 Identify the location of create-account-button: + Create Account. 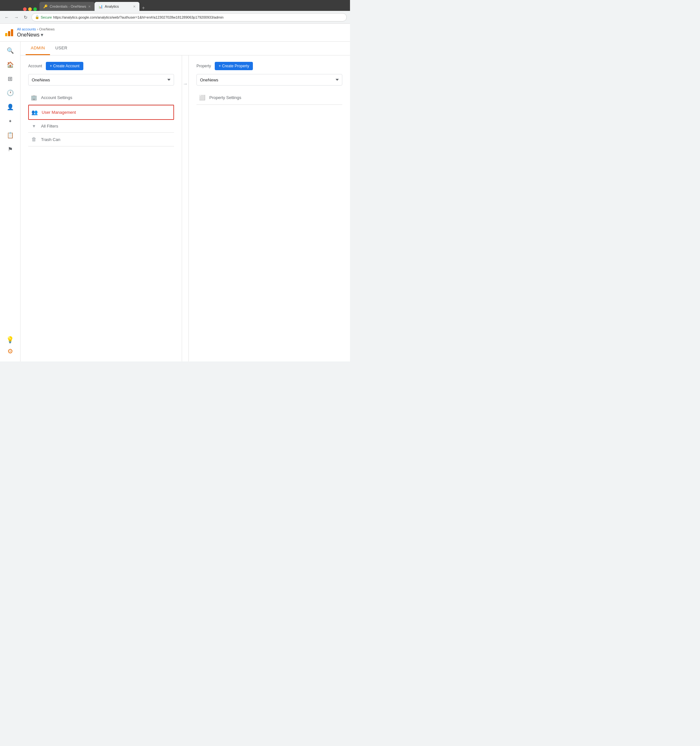
(65, 66).